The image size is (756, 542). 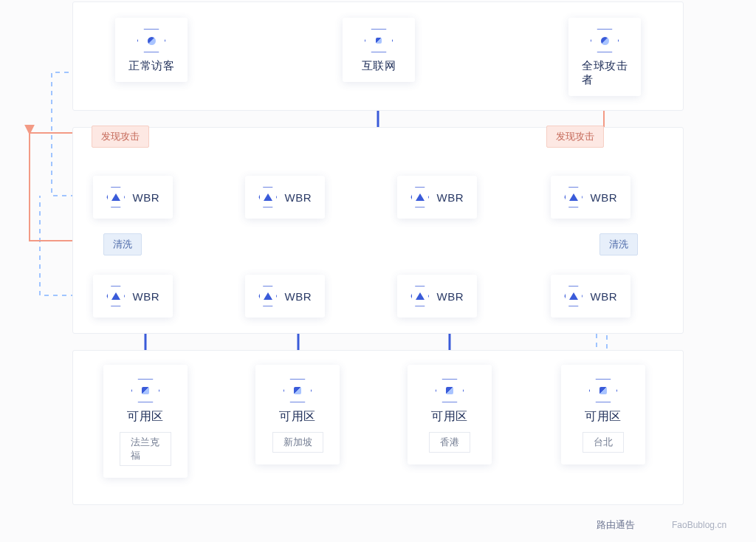 I want to click on label-visitor: 正常访客, so click(x=151, y=66).